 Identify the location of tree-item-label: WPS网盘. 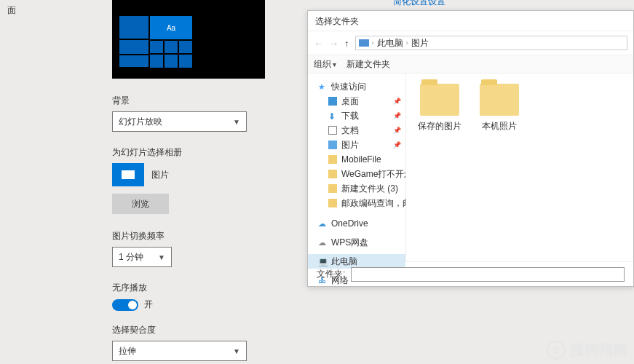
(349, 243).